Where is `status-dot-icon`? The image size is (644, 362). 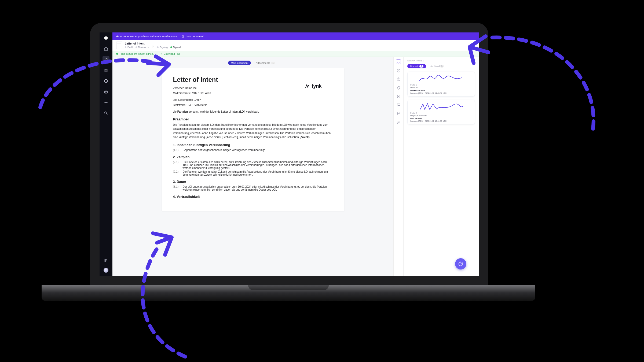
status-dot-icon is located at coordinates (117, 54).